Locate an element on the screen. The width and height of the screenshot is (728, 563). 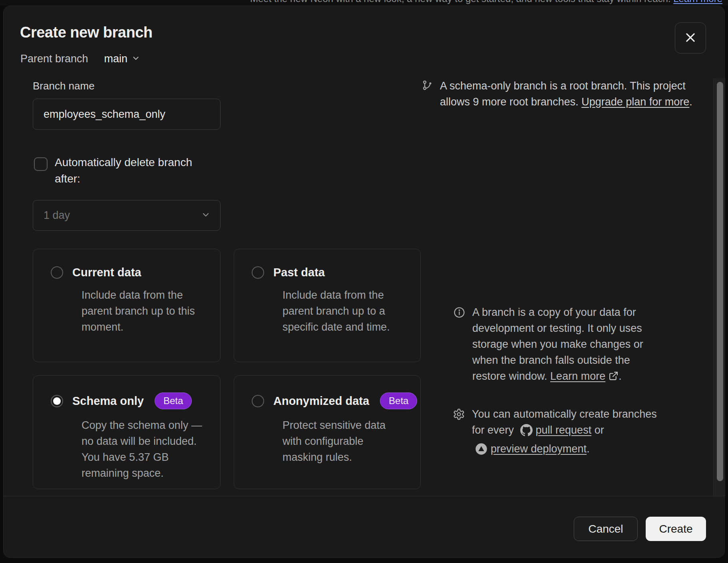
branch-icon is located at coordinates (428, 95).